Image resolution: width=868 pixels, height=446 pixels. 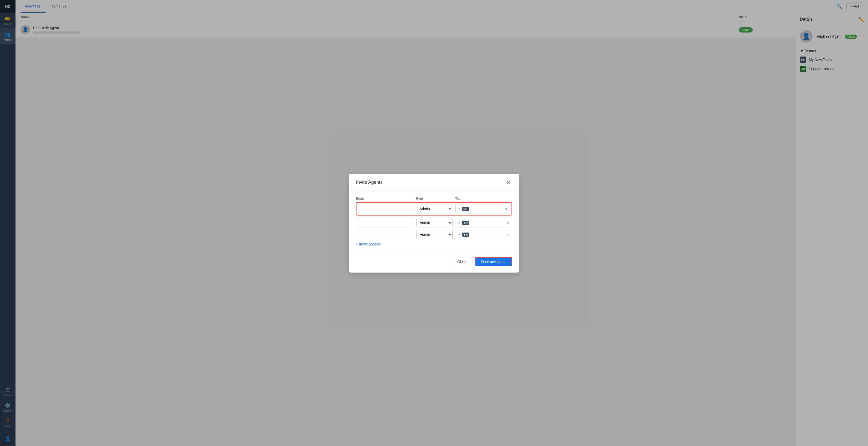 I want to click on team-field-1: ✕ SH ✕, so click(x=483, y=209).